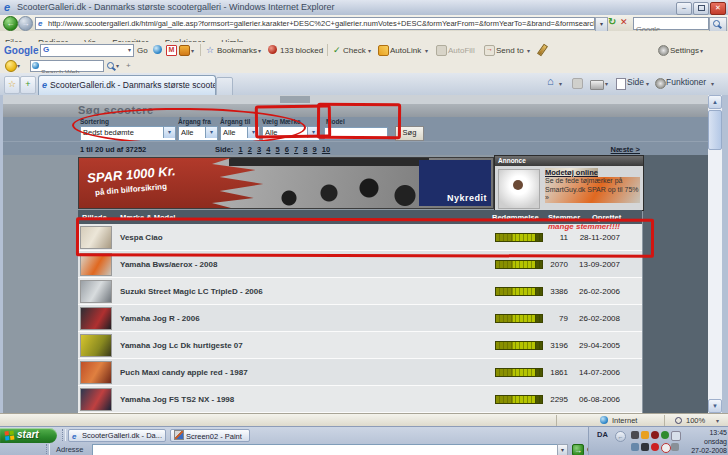 This screenshot has width=728, height=455. I want to click on url-field: e http://www.scootergalleri.dk/html/gal_…, so click(315, 24).